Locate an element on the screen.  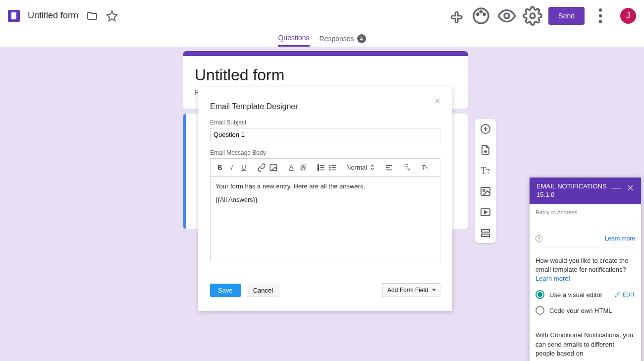
format-select: Normal is located at coordinates (361, 168).